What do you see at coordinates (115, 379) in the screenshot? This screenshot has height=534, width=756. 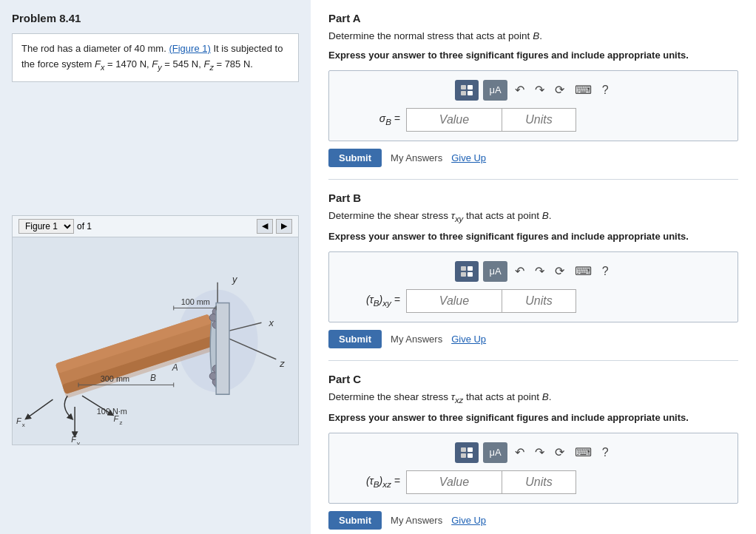 I see `svg-text: 300 mm` at bounding box center [115, 379].